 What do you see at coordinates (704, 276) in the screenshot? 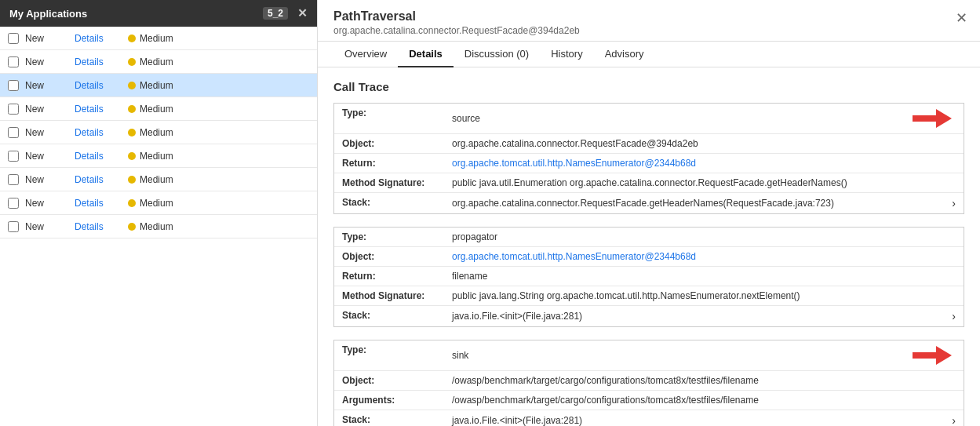
I see `trace-value: filename` at bounding box center [704, 276].